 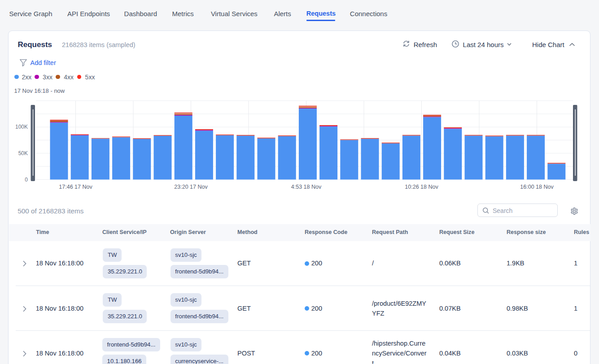 What do you see at coordinates (422, 187) in the screenshot?
I see `svg-text: 10:26 18 Nov` at bounding box center [422, 187].